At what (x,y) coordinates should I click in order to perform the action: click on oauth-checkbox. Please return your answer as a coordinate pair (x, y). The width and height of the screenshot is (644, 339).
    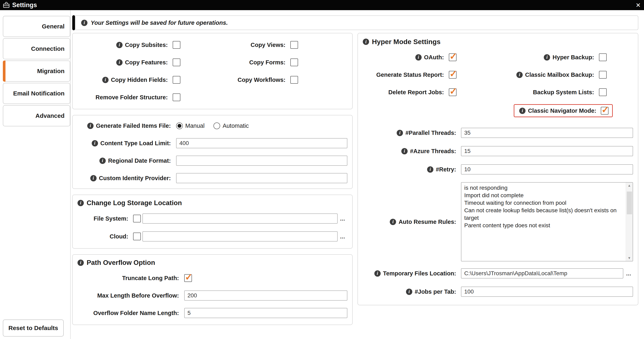
    Looking at the image, I should click on (452, 57).